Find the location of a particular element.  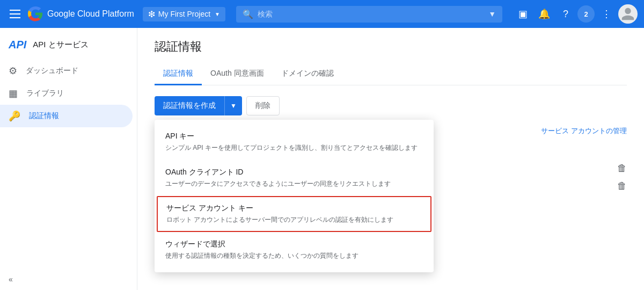

more-icon: ⋮ is located at coordinates (606, 14).